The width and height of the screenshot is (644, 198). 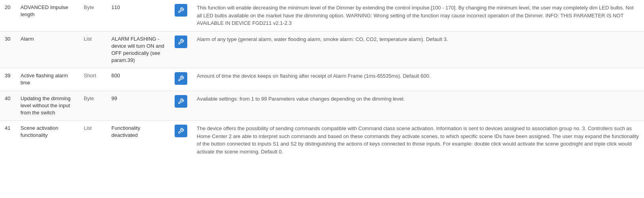 I want to click on row-description: The device offers the possibility of sen…, so click(x=418, y=140).